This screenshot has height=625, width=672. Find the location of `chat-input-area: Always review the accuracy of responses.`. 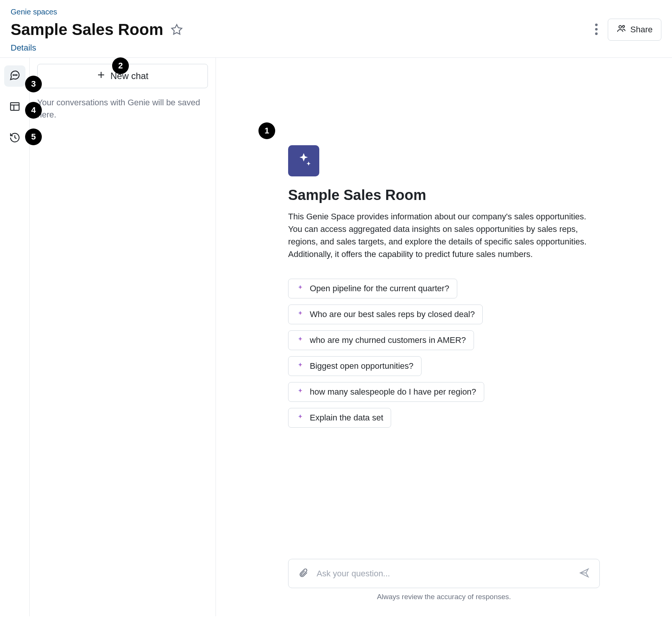

chat-input-area: Always review the accuracy of responses. is located at coordinates (444, 580).